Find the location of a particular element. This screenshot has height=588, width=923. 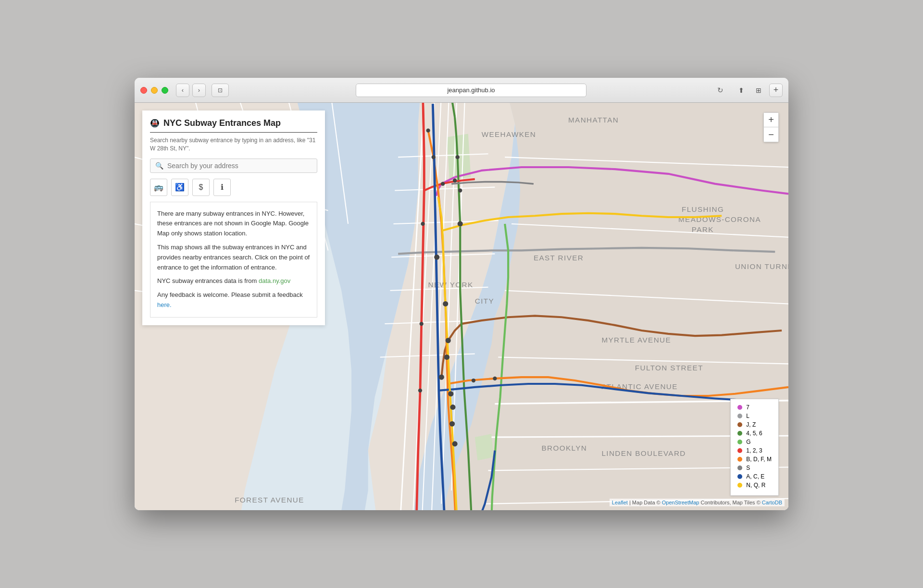

maximize-button is located at coordinates (165, 90).